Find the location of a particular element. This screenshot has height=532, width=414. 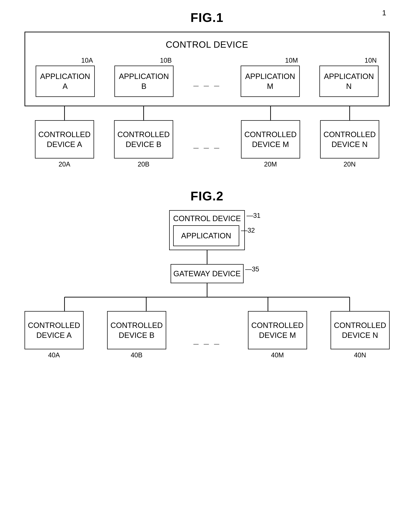

application-inner-wrapper: APPLICATION —32 is located at coordinates (206, 236).